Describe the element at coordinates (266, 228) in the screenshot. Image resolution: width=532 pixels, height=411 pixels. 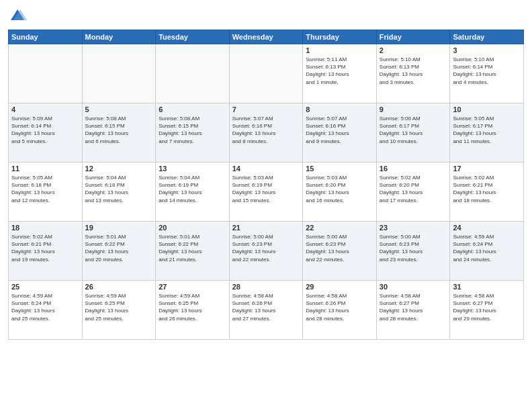
I see `day-number: 21` at that location.